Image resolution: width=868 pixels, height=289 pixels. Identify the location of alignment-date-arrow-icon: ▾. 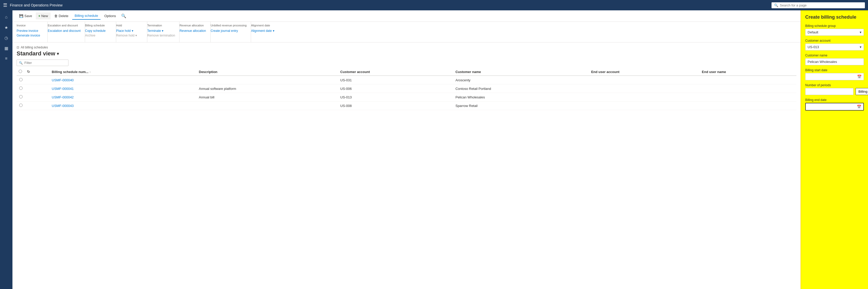
(274, 31).